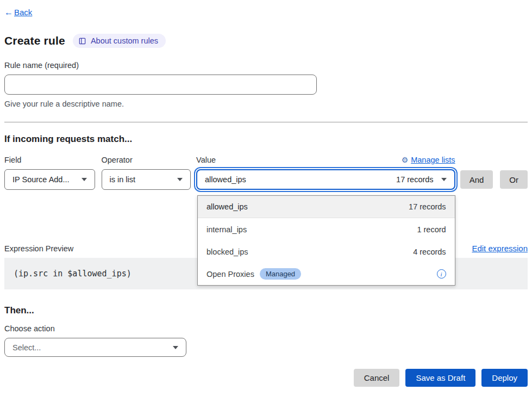 Image resolution: width=532 pixels, height=402 pixels. I want to click on operator-select-value: is in list, so click(140, 180).